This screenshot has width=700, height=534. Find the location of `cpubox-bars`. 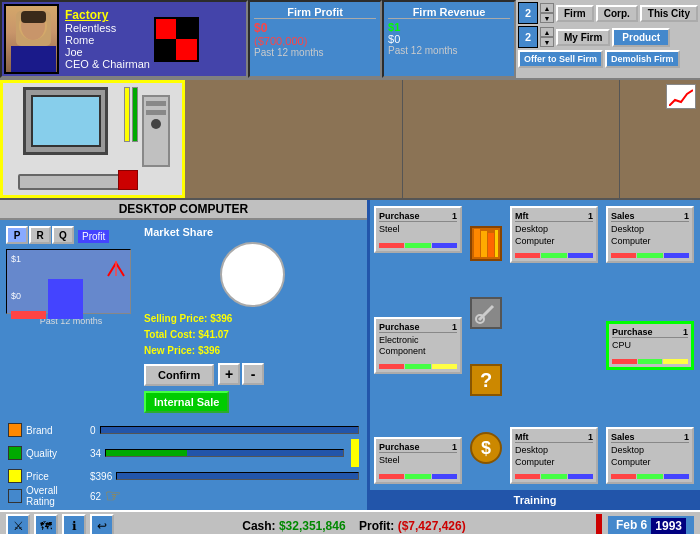

cpubox-bars is located at coordinates (650, 362).